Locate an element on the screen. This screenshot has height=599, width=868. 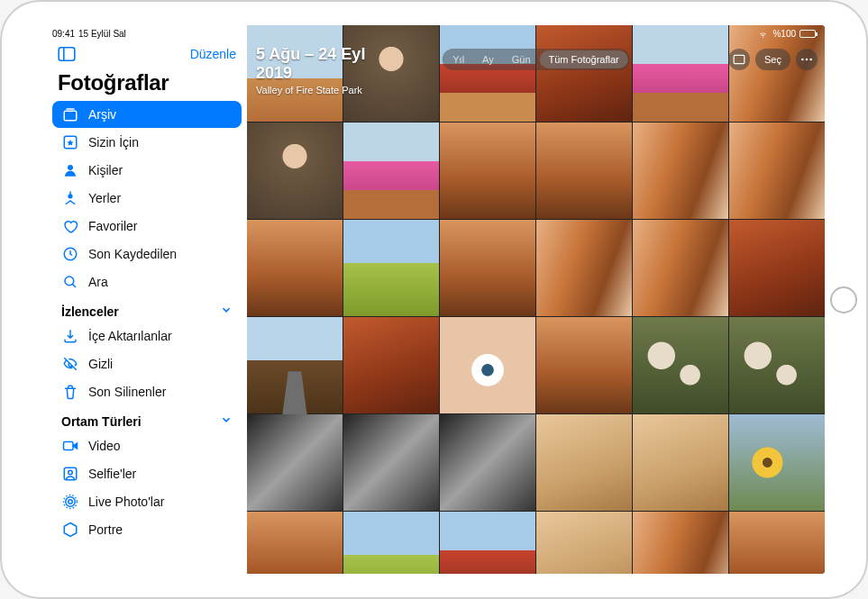
sidebar-section-header: Ortam Türleri is located at coordinates (147, 420).